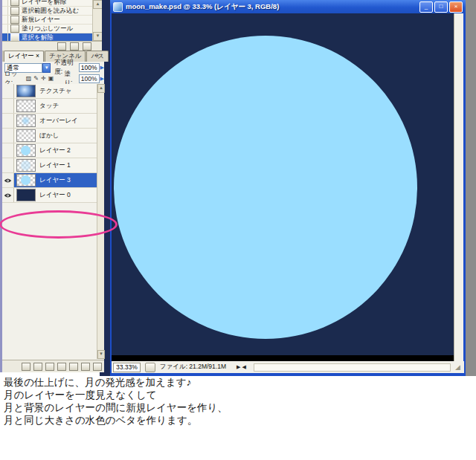 The width and height of the screenshot is (476, 460). I want to click on combo-arrow-icon: ▼, so click(46, 68).